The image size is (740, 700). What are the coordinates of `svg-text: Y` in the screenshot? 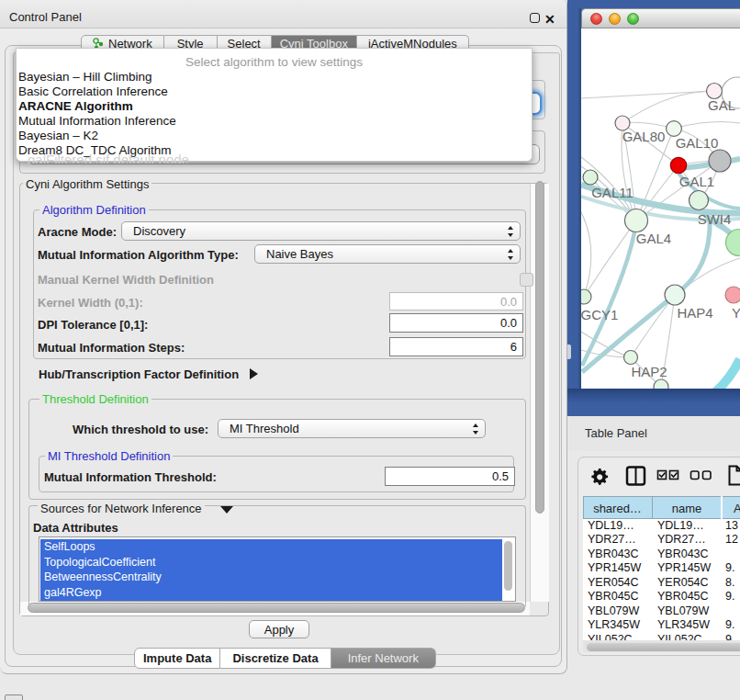 It's located at (736, 312).